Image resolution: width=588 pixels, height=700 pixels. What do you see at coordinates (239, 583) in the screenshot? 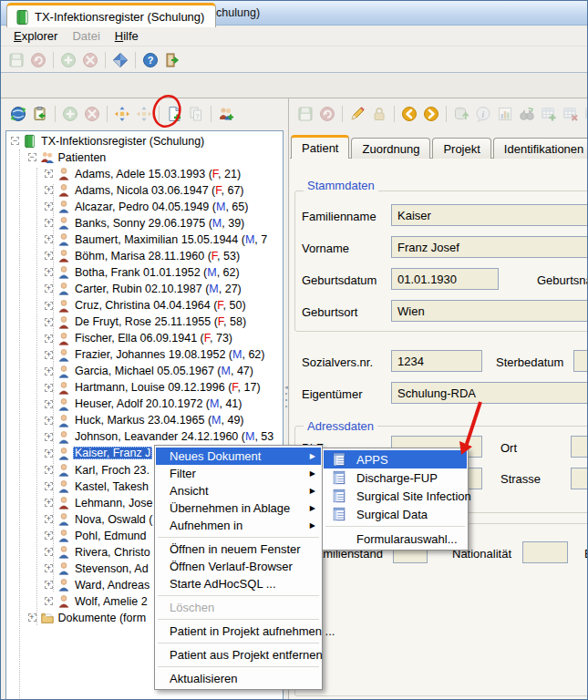
I see `context-menu-item-starte-adhocsql: Starte AdHocSQL ...` at bounding box center [239, 583].